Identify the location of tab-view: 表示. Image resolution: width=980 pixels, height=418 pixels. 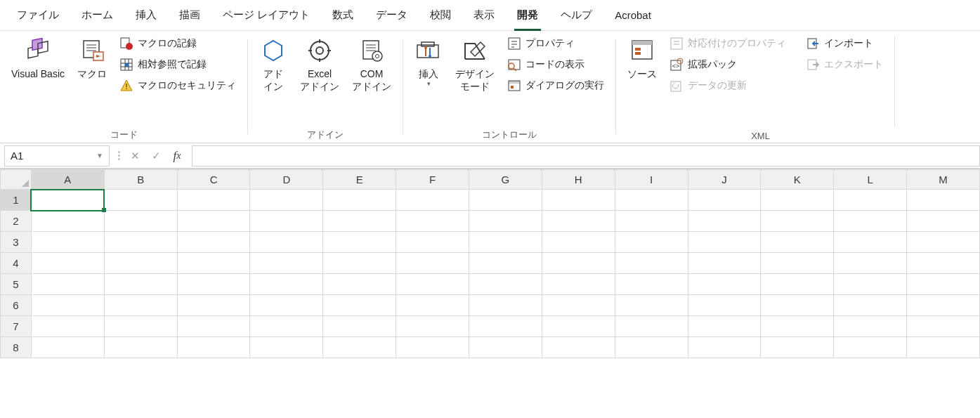
(484, 15).